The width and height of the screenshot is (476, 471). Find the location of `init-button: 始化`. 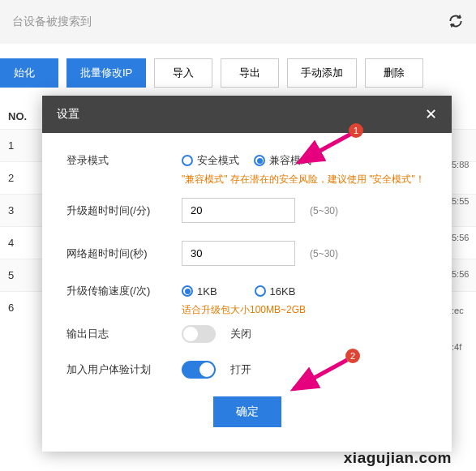

init-button: 始化 is located at coordinates (29, 73).